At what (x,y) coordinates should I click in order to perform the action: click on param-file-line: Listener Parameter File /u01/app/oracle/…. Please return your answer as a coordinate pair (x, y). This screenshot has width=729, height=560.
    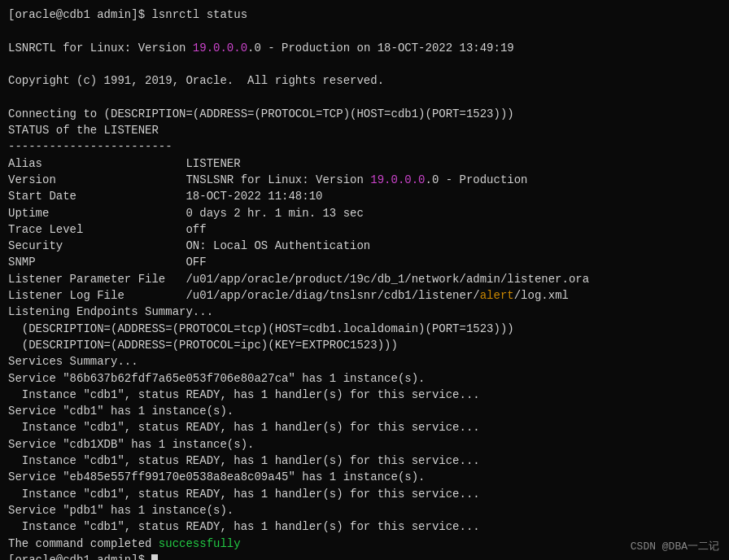
    Looking at the image, I should click on (364, 279).